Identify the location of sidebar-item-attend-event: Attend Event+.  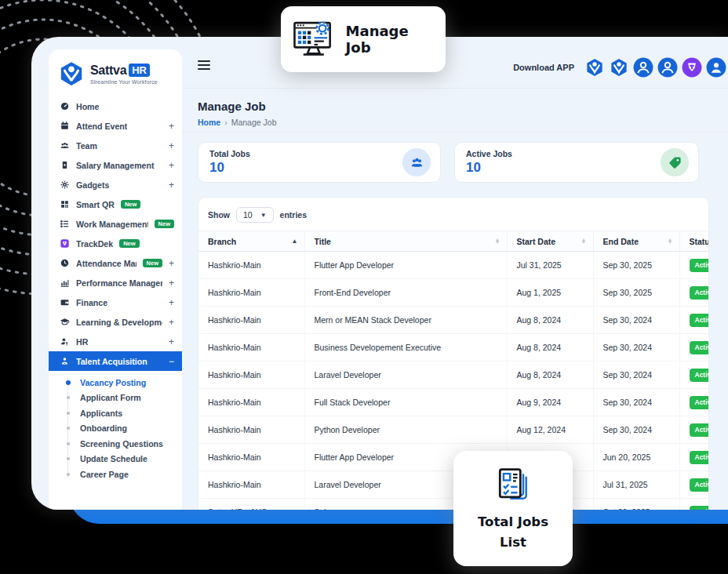
(115, 125).